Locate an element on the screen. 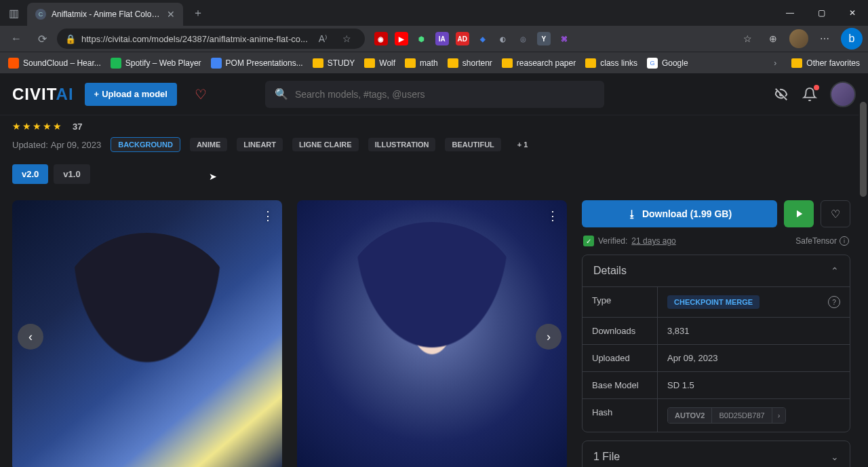 This screenshot has height=467, width=868. ext-icon-1: ◉ is located at coordinates (381, 39).